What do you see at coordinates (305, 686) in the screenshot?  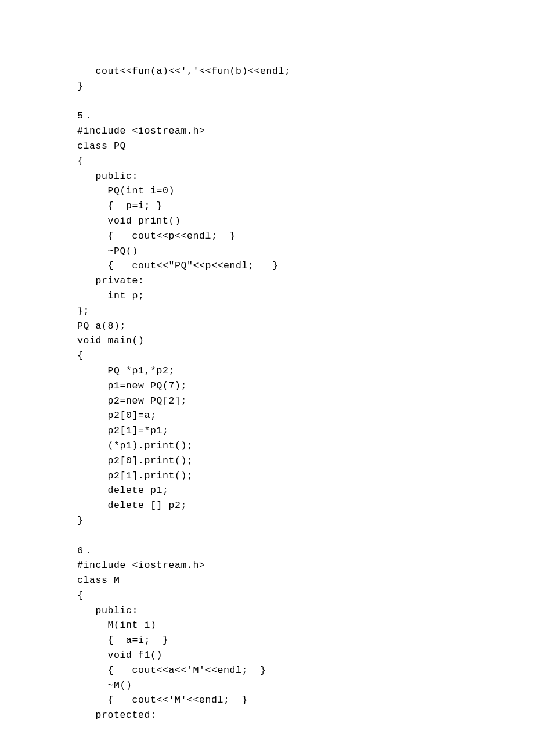 I see `code-line: ~M()` at bounding box center [305, 686].